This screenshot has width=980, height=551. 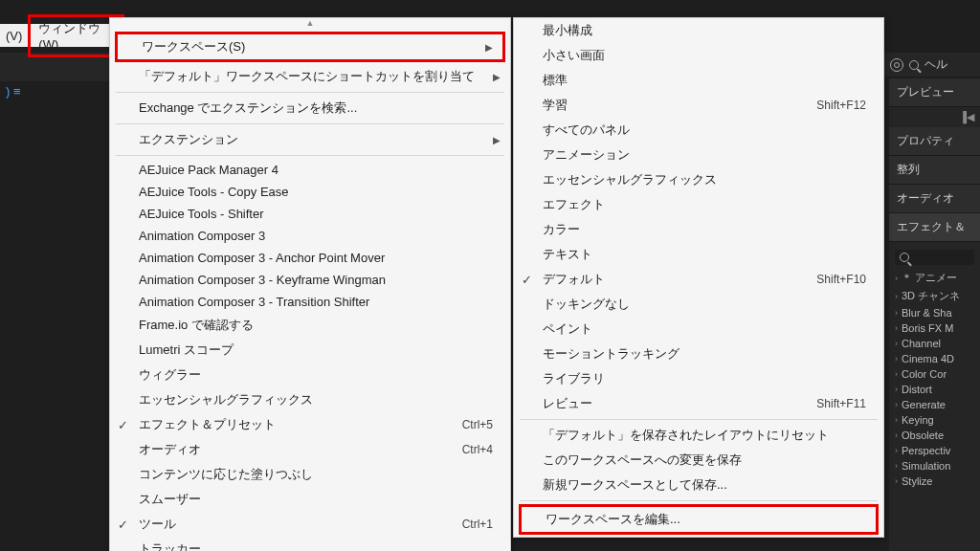 I want to click on effects-category-row: ›Distort, so click(x=934, y=389).